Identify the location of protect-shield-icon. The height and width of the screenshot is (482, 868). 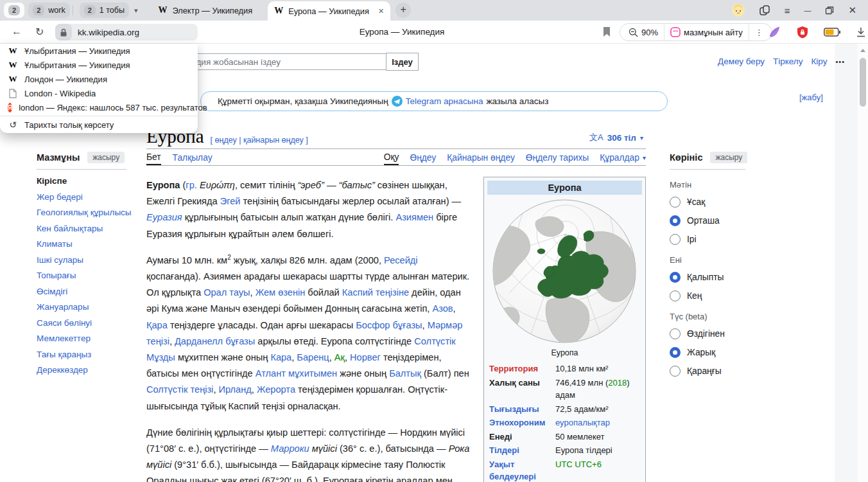
(803, 32).